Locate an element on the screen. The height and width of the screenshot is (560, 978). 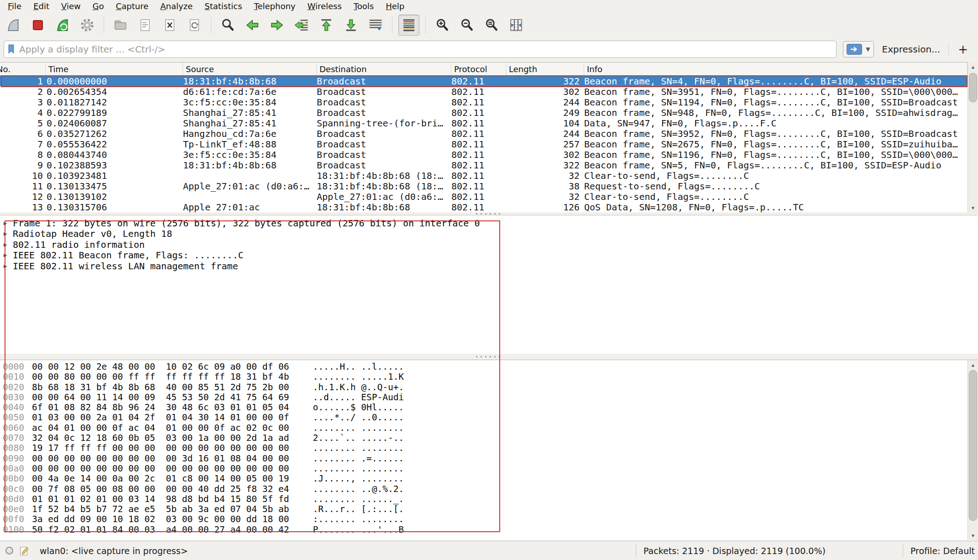
hex-row: 00f03a ed dd 09 00 10 18 02 03 00 9c 00 … is located at coordinates (490, 519).